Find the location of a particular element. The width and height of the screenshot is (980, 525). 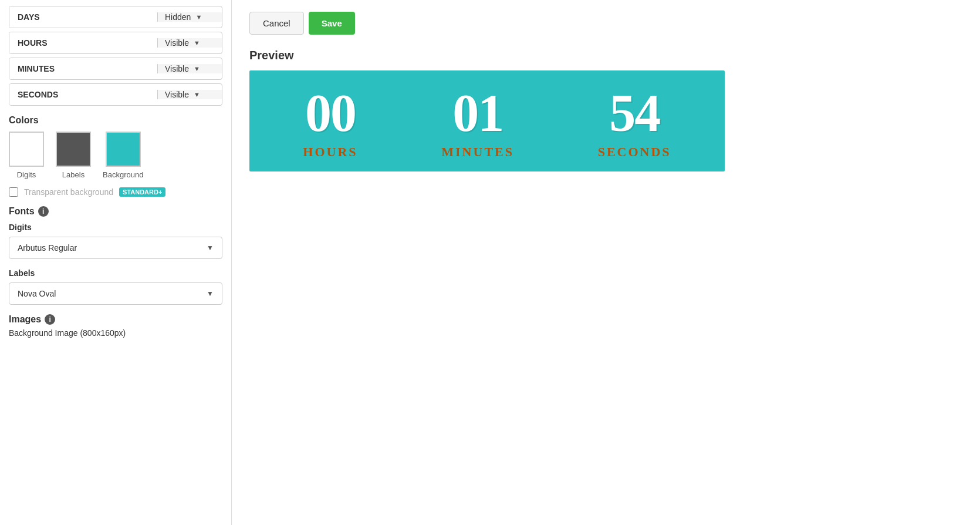

color-swatch-background is located at coordinates (123, 149).